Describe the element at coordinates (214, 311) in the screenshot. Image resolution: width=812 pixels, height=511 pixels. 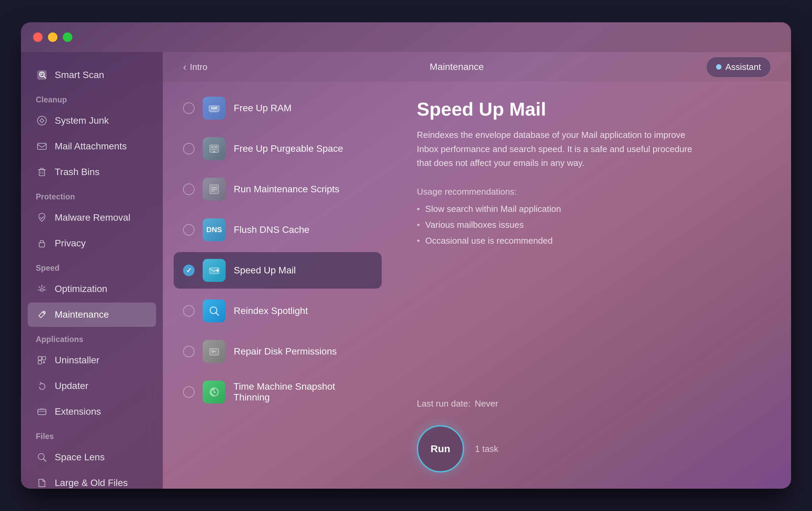
I see `spotlight-icon` at that location.